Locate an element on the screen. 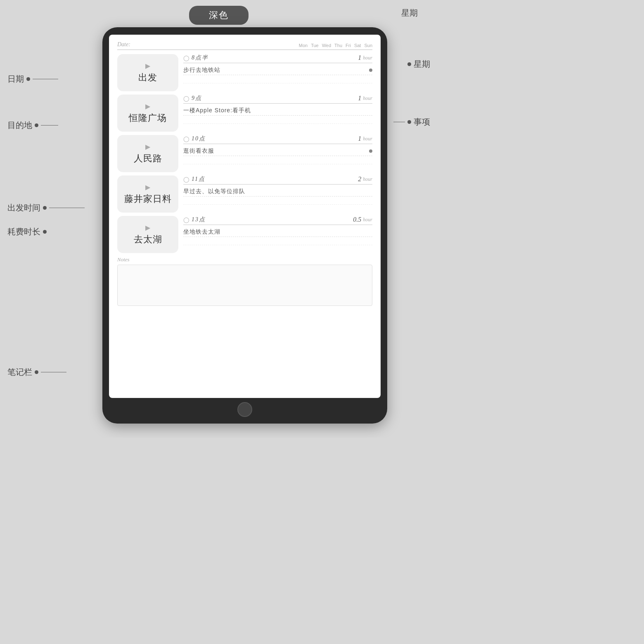 The image size is (644, 644). time-row-3: ◯ 11点 2 hour is located at coordinates (278, 180).